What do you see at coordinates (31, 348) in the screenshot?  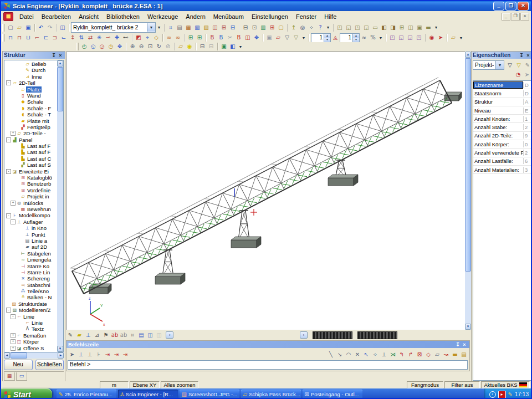 I see `tree-item-offene-s: +◪Offene S` at bounding box center [31, 348].